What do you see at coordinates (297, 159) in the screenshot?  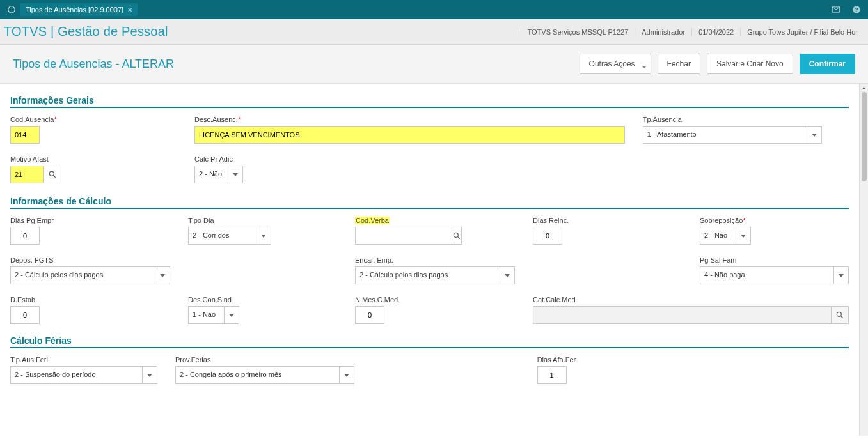 I see `label-calc-pr-adic: Calc Pr Adic` at bounding box center [297, 159].